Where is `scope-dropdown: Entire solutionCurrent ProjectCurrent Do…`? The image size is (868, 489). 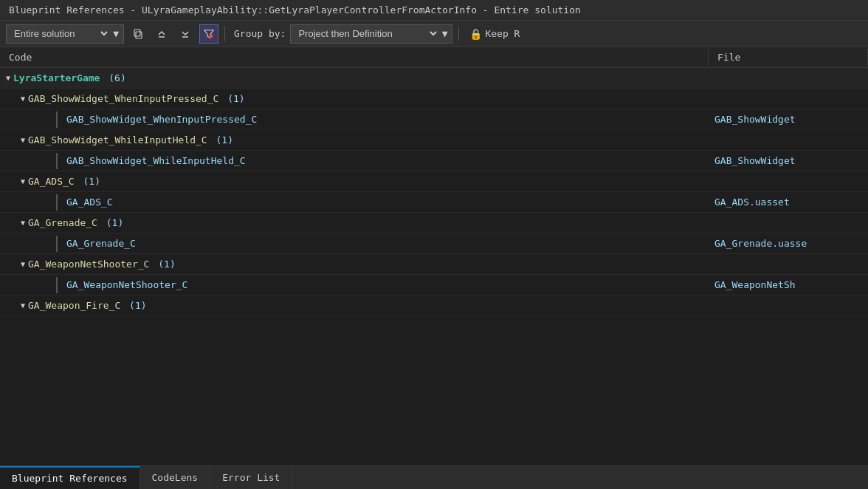 scope-dropdown: Entire solutionCurrent ProjectCurrent Do… is located at coordinates (65, 34).